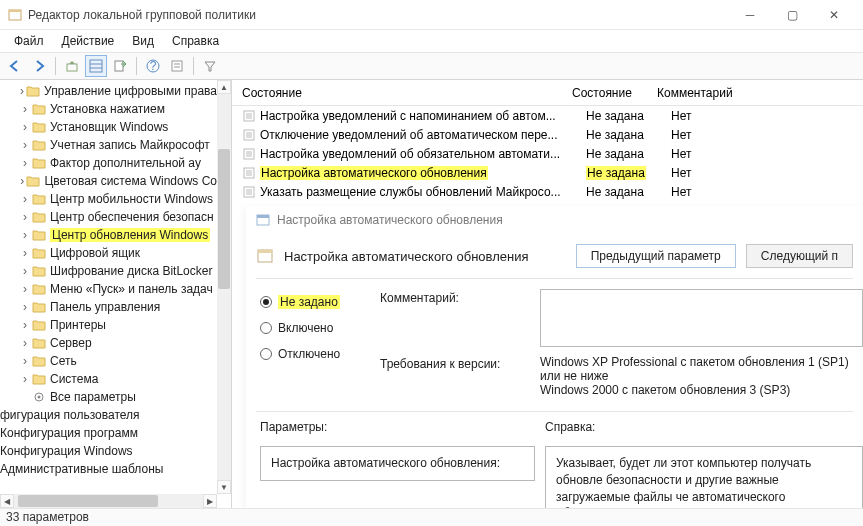  Describe the element at coordinates (108, 163) in the screenshot. I see `tree-item: ›Фактор дополнительной ау` at that location.